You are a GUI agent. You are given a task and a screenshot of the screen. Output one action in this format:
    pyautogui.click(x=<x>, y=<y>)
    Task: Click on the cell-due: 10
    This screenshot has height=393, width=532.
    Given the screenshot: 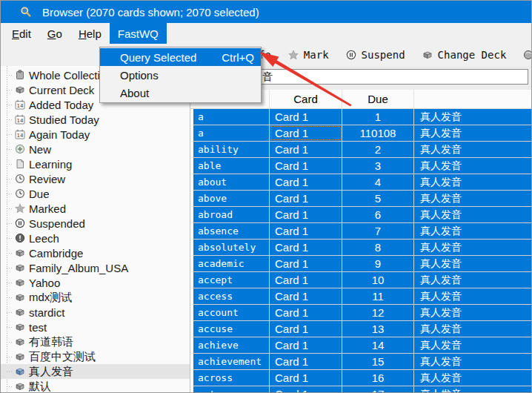 What is the action you would take?
    pyautogui.click(x=378, y=280)
    